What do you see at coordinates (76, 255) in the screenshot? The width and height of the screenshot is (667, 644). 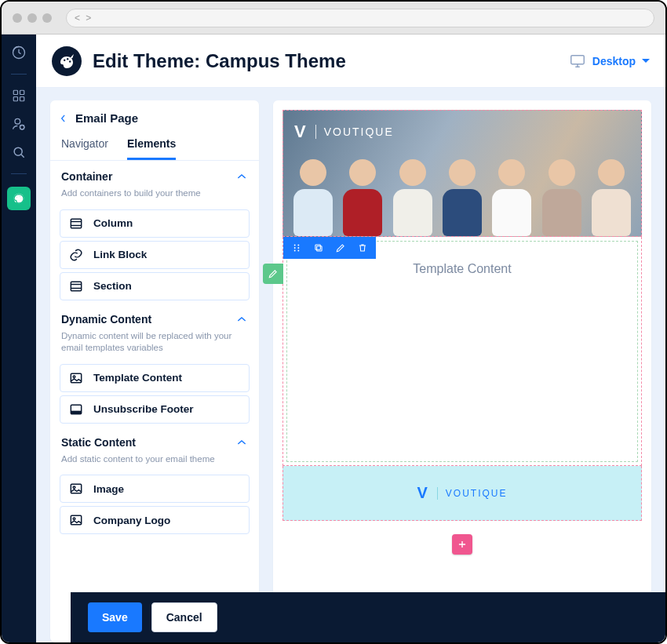 I see `link-icon` at bounding box center [76, 255].